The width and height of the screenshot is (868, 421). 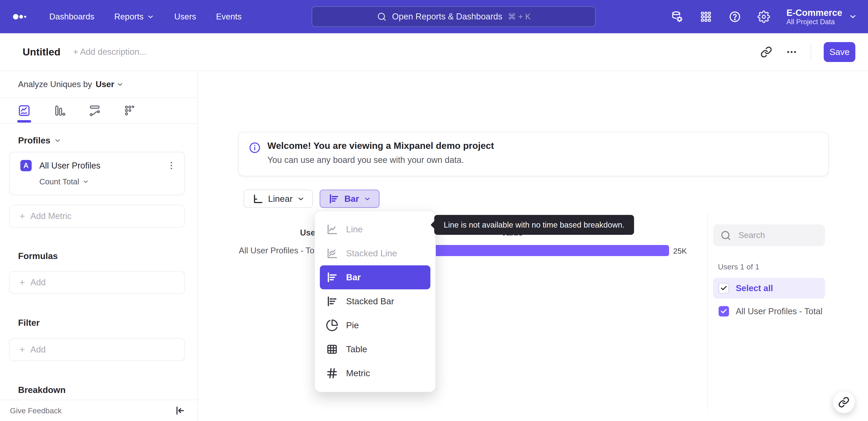 I want to click on menu-item-table: Table, so click(x=375, y=349).